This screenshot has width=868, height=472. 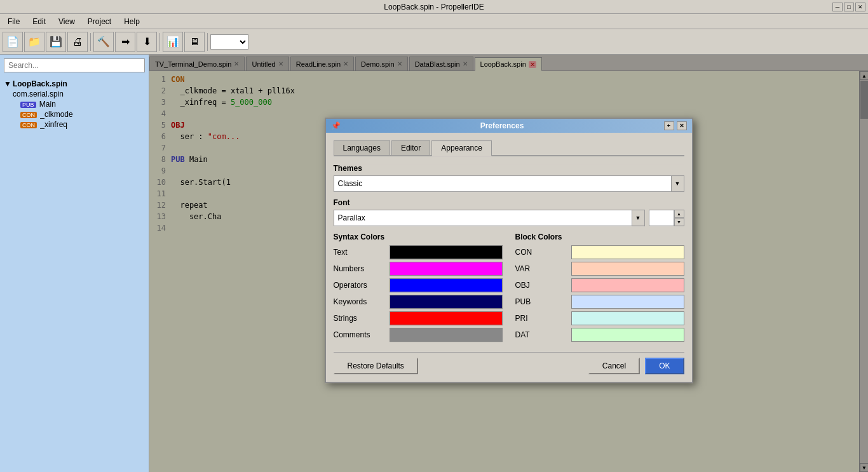 I want to click on tree-item-xinfreq: CON _xinfreq, so click(x=74, y=125).